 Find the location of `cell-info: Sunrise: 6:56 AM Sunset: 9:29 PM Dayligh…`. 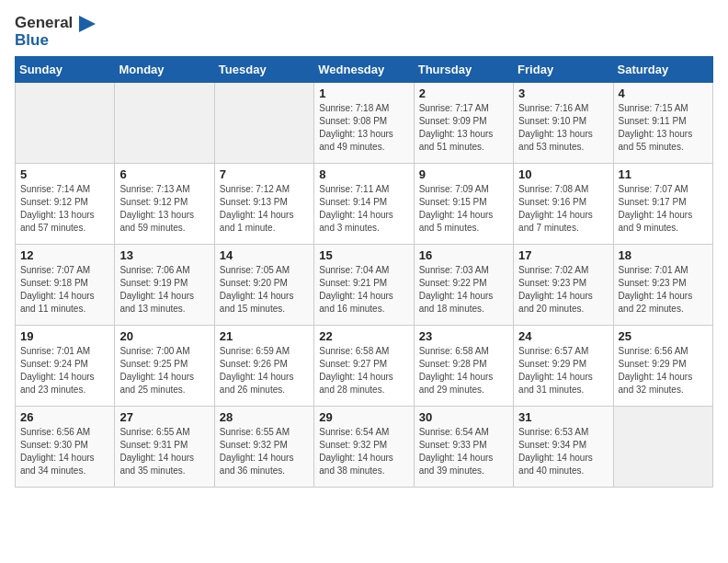

cell-info: Sunrise: 6:56 AM Sunset: 9:29 PM Dayligh… is located at coordinates (664, 371).